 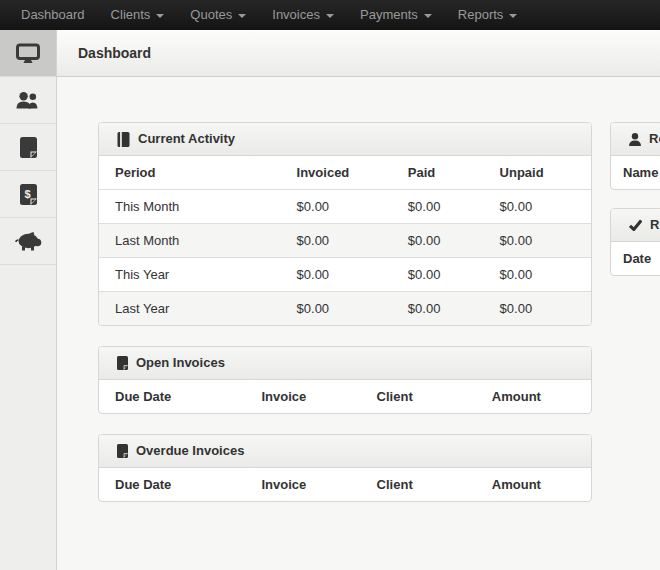 I want to click on overdue-invoices-table: Due Date Invoice Client Amount, so click(x=345, y=484).